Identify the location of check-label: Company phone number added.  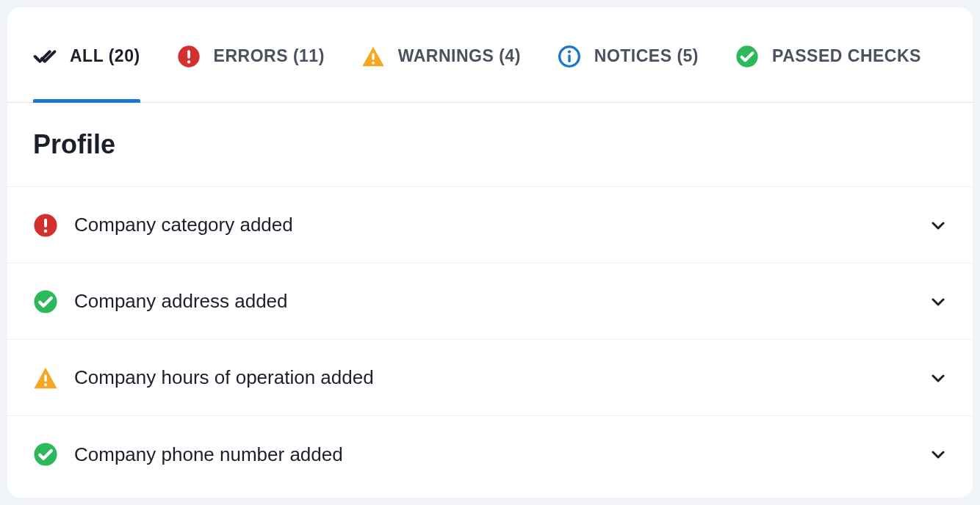
(502, 455).